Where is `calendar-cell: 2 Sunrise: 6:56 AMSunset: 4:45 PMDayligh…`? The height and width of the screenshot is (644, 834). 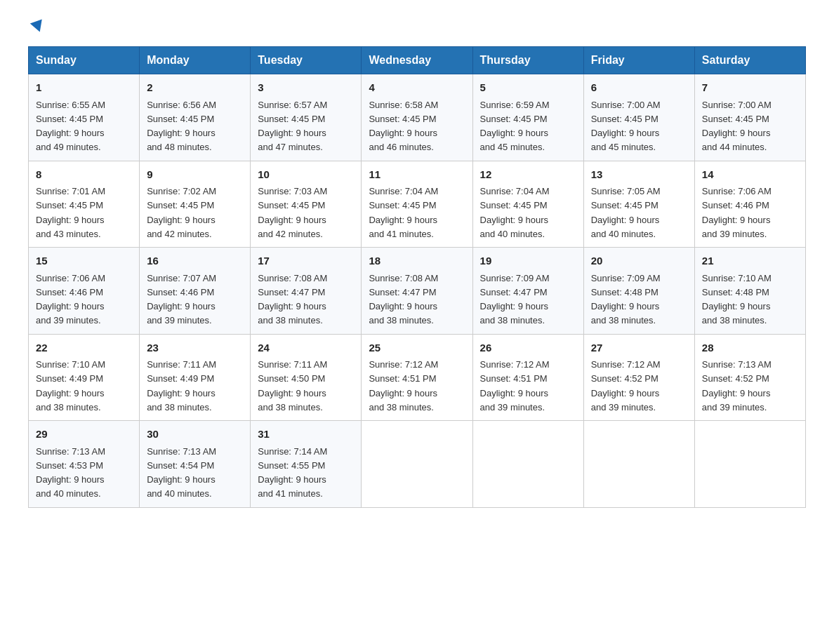
calendar-cell: 2 Sunrise: 6:56 AMSunset: 4:45 PMDayligh… is located at coordinates (195, 118).